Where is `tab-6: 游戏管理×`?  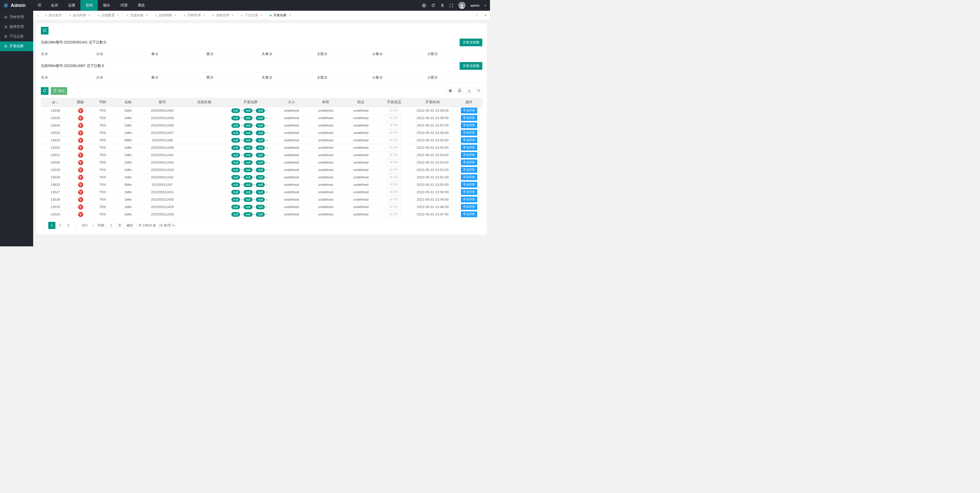
tab-6: 游戏管理× is located at coordinates (223, 15).